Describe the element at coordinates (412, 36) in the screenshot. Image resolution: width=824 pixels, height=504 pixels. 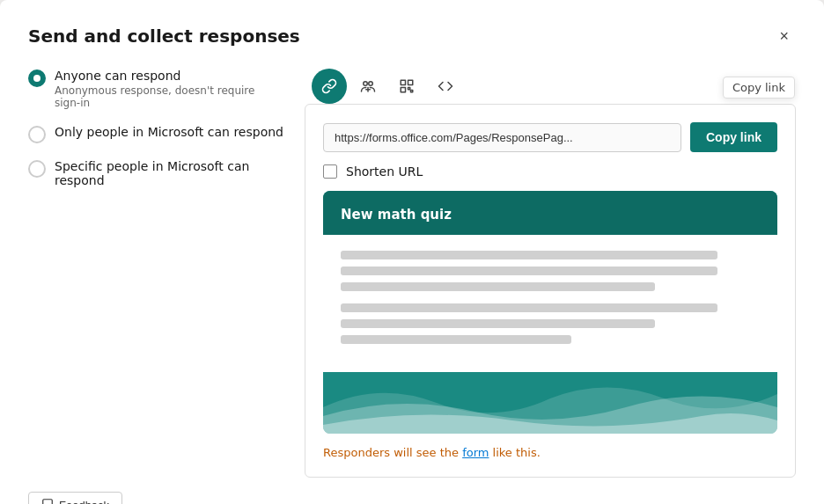
I see `dialog-header: Send and collect responses ×` at that location.